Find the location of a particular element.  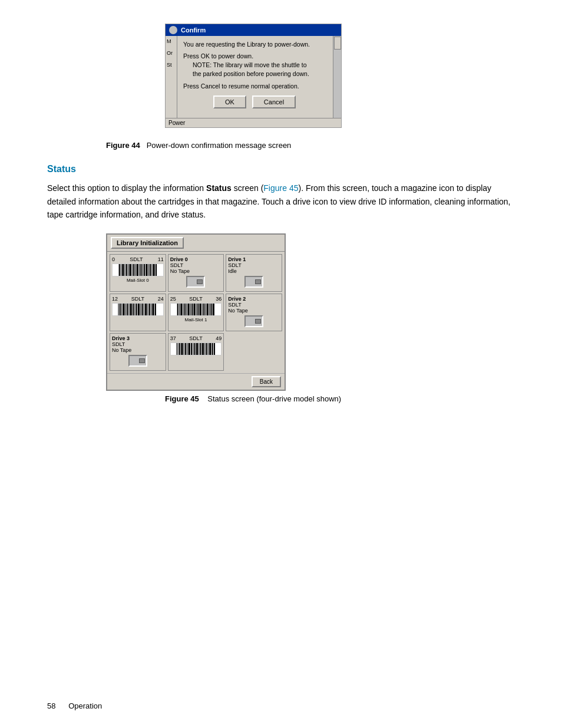

magazine-0-cell: 0 SDLT 11 is located at coordinates (138, 273).